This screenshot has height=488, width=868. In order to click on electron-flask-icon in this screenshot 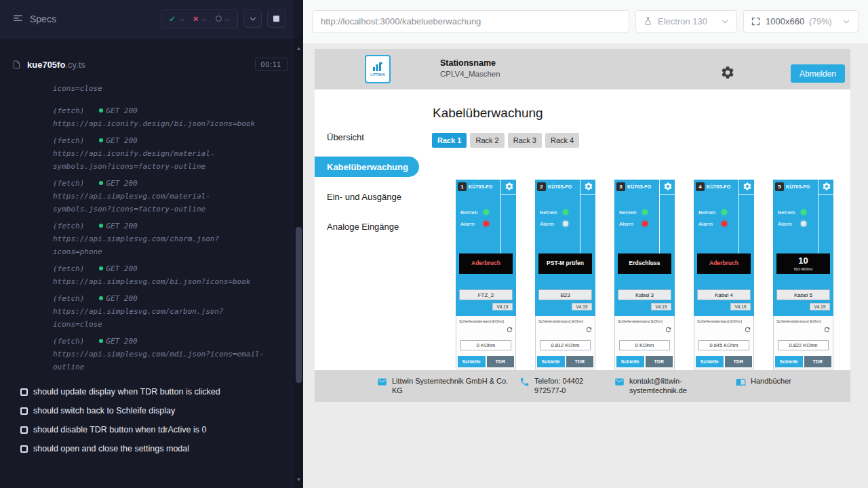, I will do `click(648, 22)`.